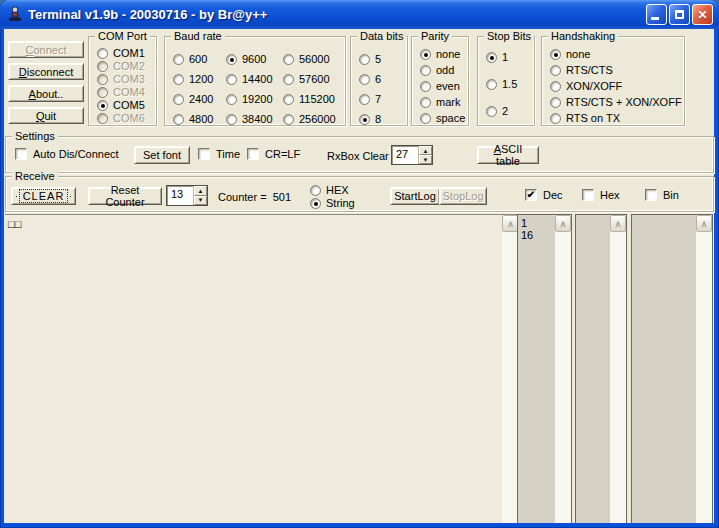 The height and width of the screenshot is (528, 719). I want to click on databits-6-radio: 6, so click(370, 79).